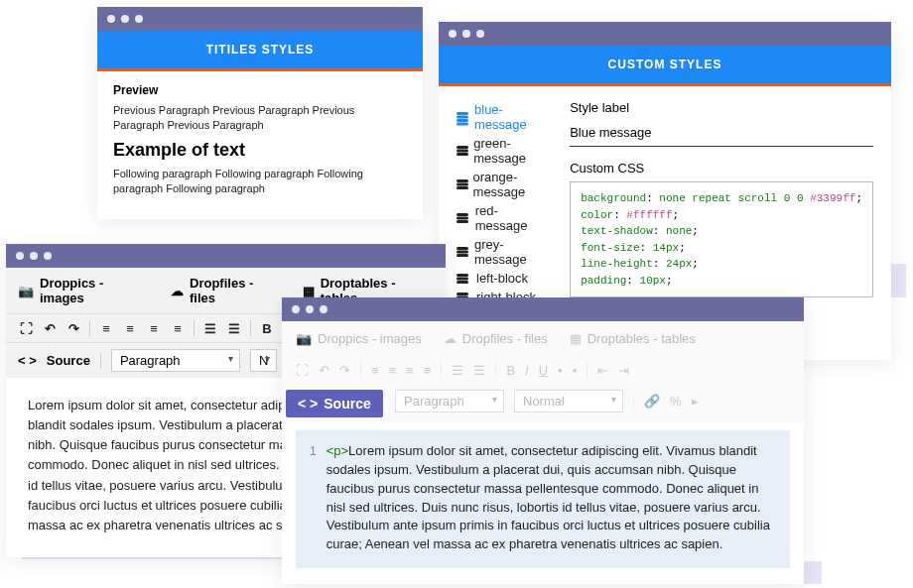  What do you see at coordinates (695, 401) in the screenshot?
I see `media-icon: ▸` at bounding box center [695, 401].